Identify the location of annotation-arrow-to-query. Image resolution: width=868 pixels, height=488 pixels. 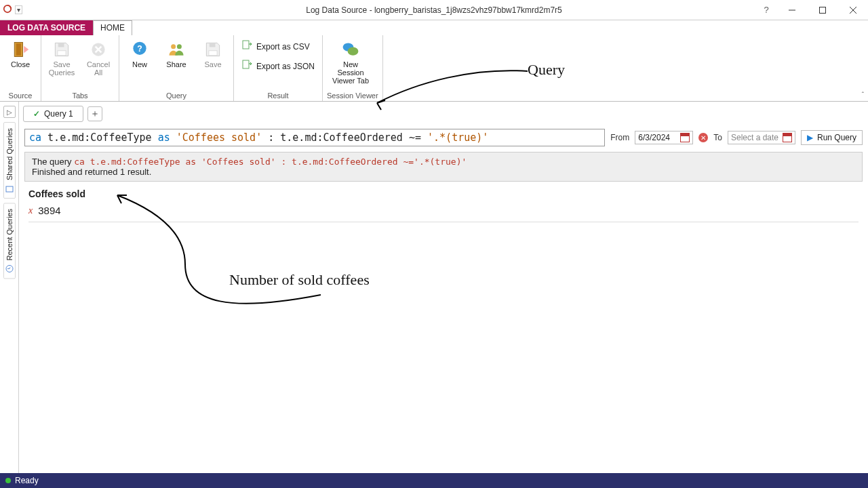
(453, 88).